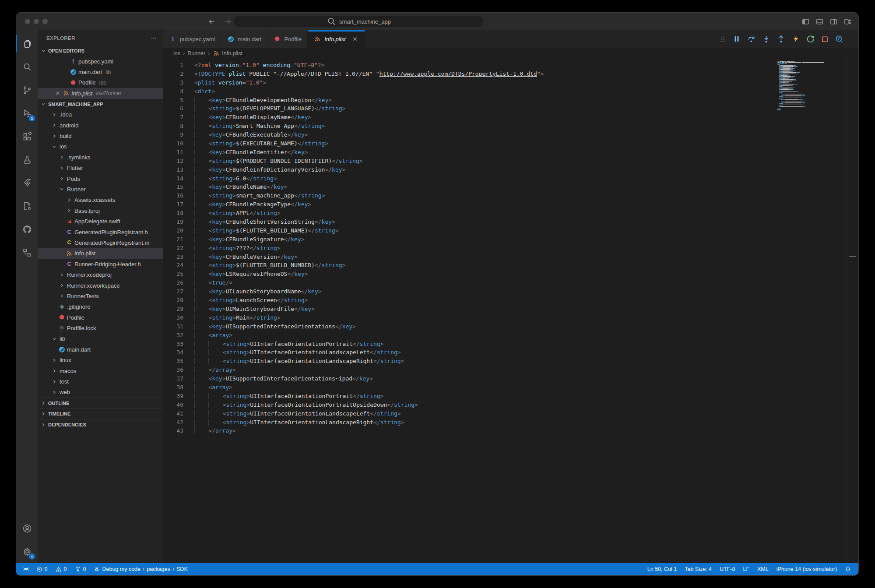  What do you see at coordinates (468, 65) in the screenshot?
I see `code-line: 1<?xml version="1.0" encoding="UTF-8"?>` at bounding box center [468, 65].